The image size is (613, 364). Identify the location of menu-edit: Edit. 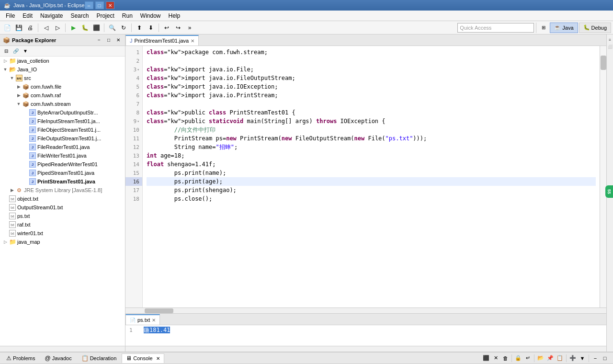
(28, 15).